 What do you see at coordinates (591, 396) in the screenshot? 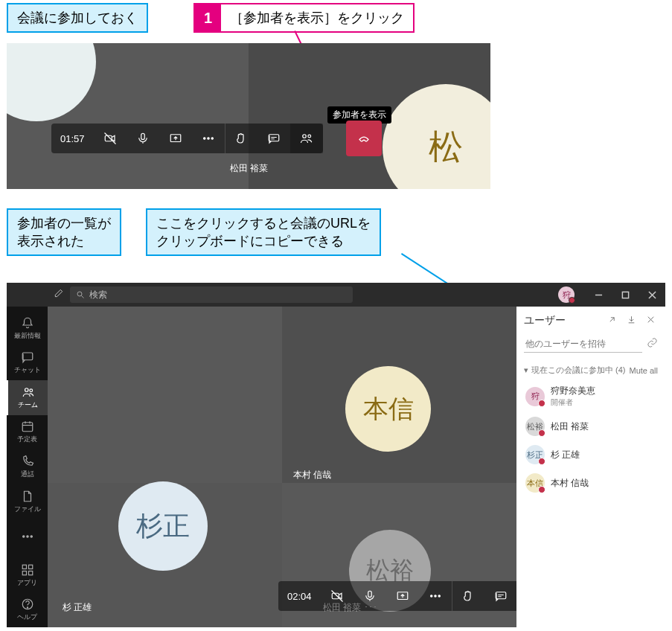
I see `participant-item: 狩狩野奈美恵開催者` at bounding box center [591, 396].